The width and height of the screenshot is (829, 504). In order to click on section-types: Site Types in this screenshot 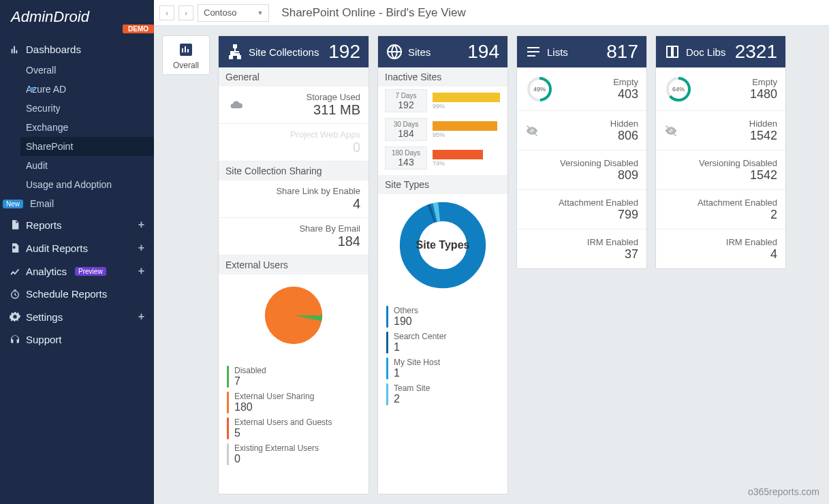, I will do `click(443, 185)`.